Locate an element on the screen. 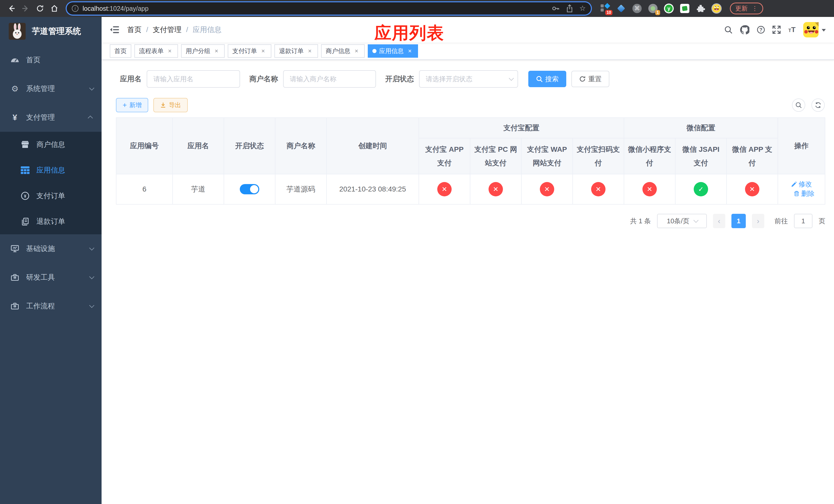 The width and height of the screenshot is (834, 504). status-icon: ✓ is located at coordinates (701, 189).